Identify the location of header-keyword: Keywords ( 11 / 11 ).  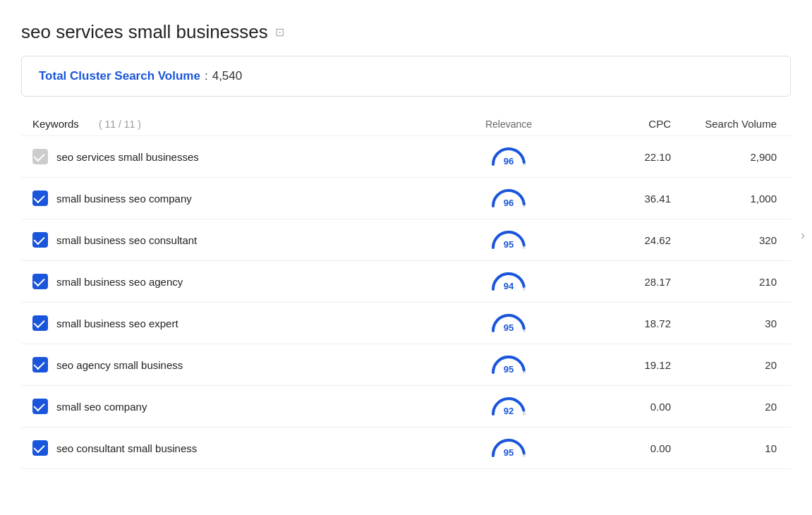
(238, 124).